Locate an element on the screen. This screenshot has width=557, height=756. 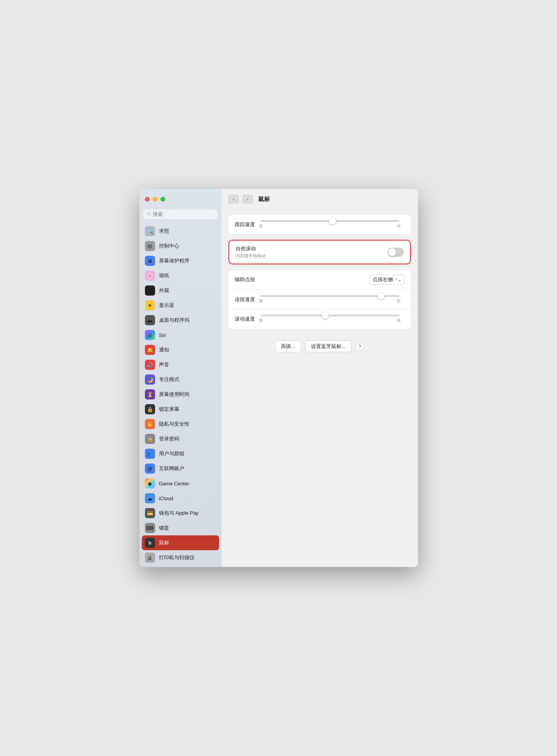
qianbao-icon: 💳 is located at coordinates (150, 513).